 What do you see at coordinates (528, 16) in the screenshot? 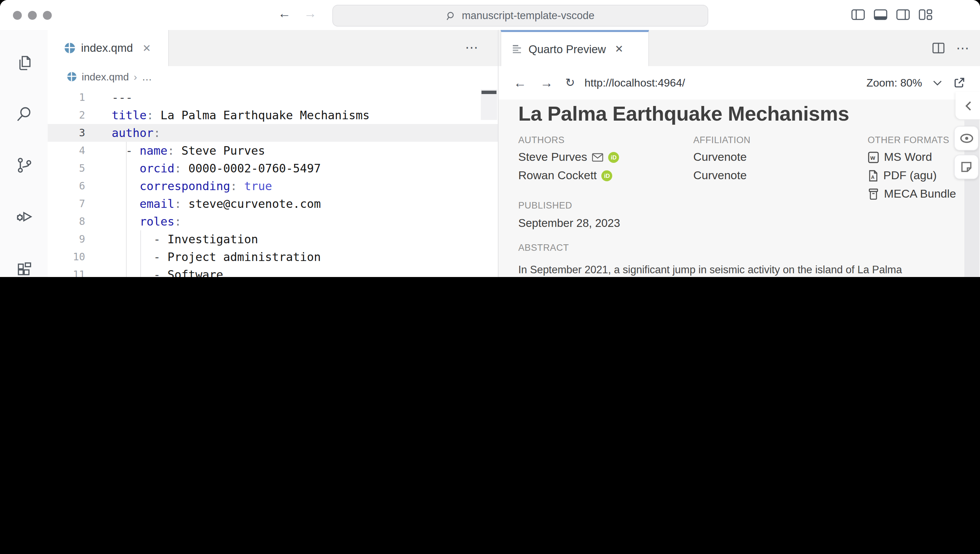
I see `window-title: manuscript-template-vscode` at bounding box center [528, 16].